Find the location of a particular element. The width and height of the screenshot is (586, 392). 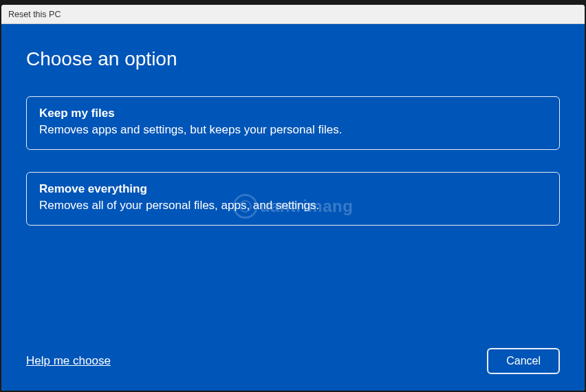

cancel-button: Cancel is located at coordinates (523, 361).